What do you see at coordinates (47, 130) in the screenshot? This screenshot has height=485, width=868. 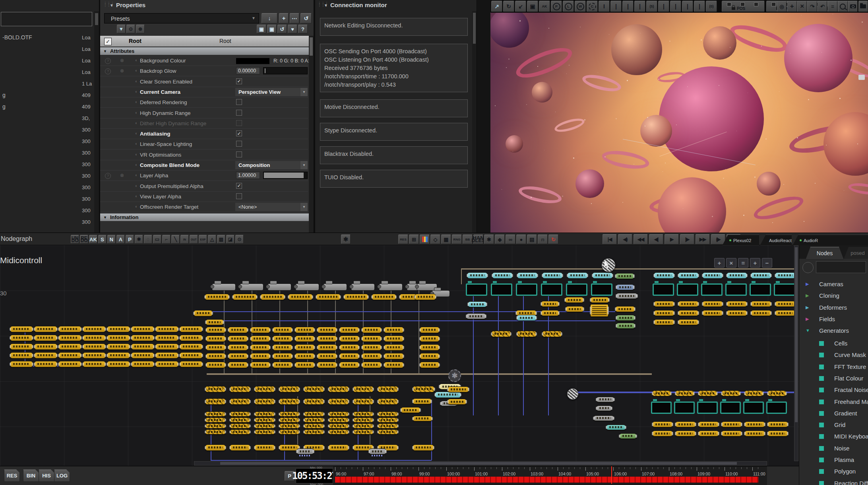 I see `list-item: 300` at bounding box center [47, 130].